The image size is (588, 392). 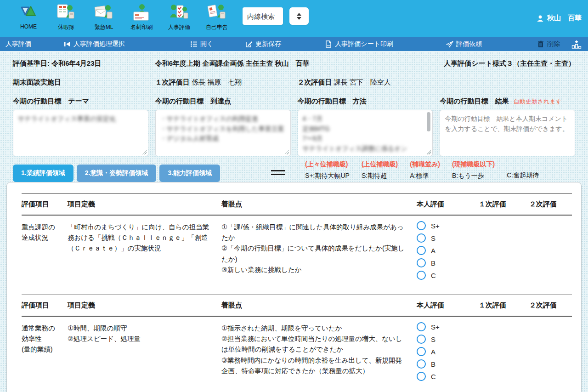 I want to click on textarea-scrollbar, so click(x=429, y=131).